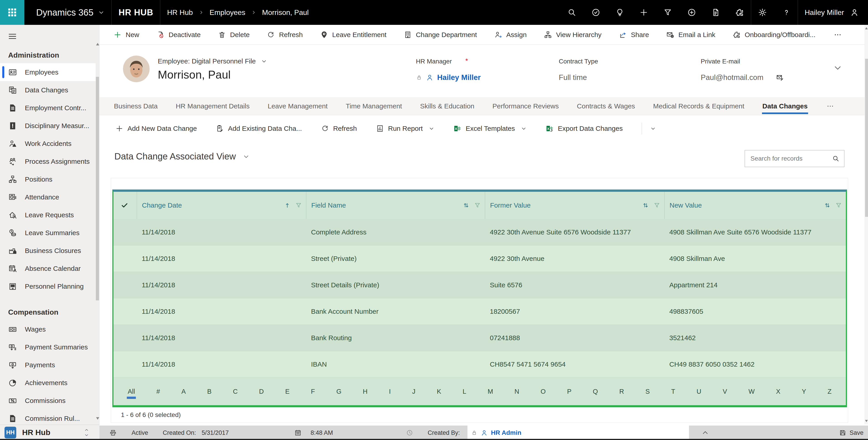  What do you see at coordinates (480, 364) in the screenshot?
I see `table-row: 11/14/2018 IBAN CH8547 5471 5674 9654 CH…` at bounding box center [480, 364].